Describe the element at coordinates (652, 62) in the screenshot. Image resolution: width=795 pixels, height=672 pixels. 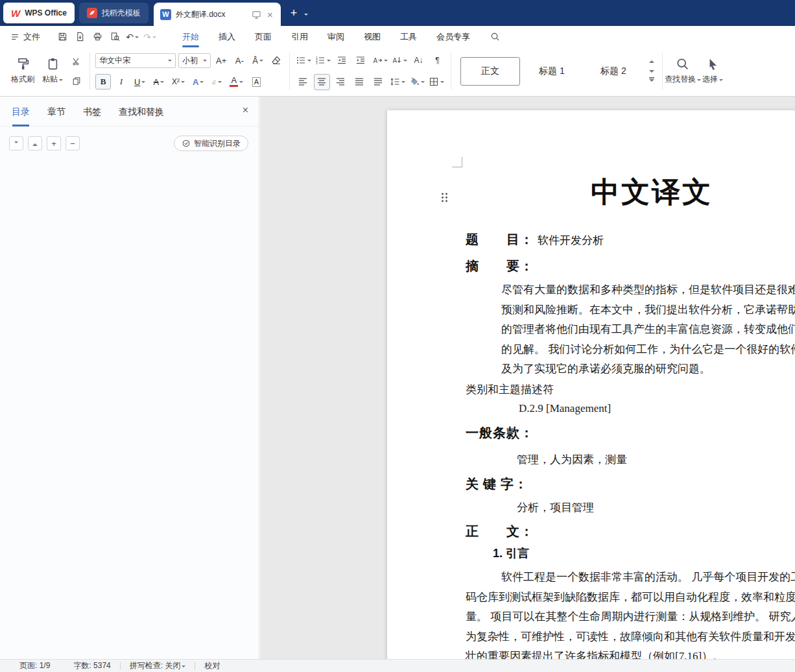
I see `styles-scroll-up-icon` at that location.